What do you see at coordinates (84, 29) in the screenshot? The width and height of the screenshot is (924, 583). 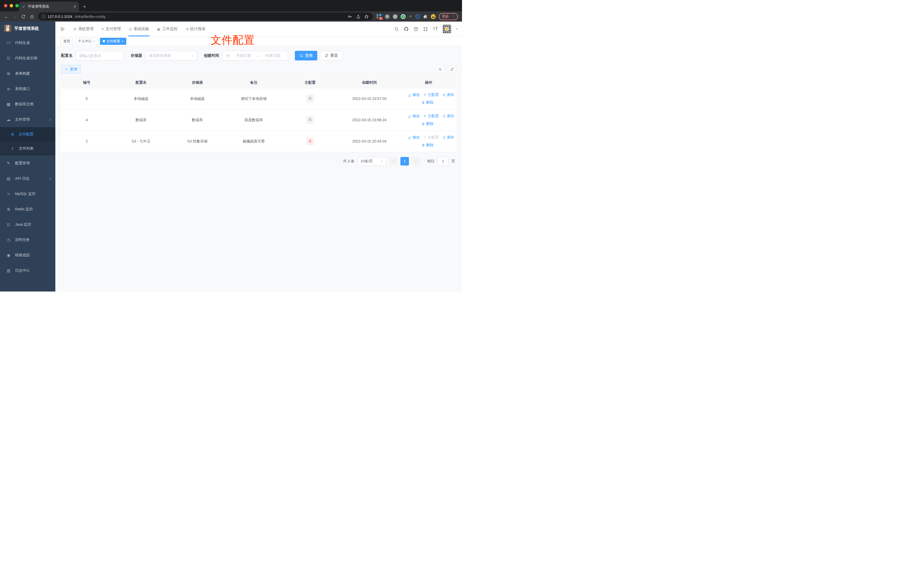 I see `tab-system-management: ⚙ 系统管理` at bounding box center [84, 29].